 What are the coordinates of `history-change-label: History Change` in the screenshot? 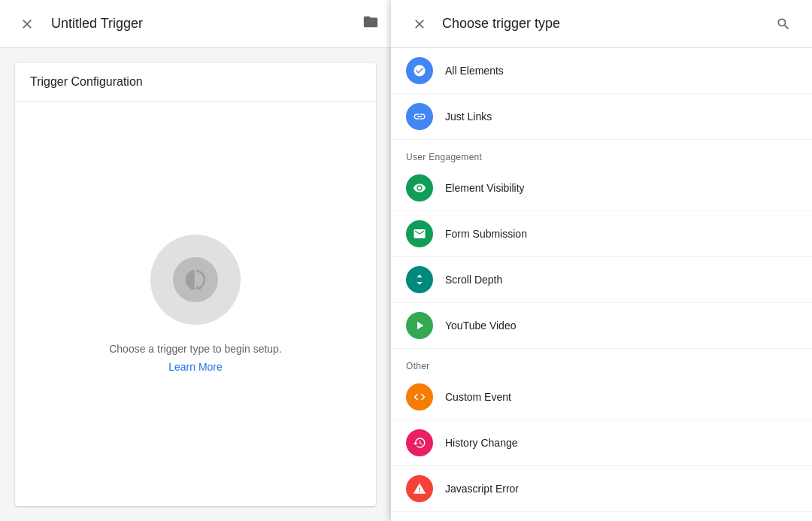 It's located at (621, 443).